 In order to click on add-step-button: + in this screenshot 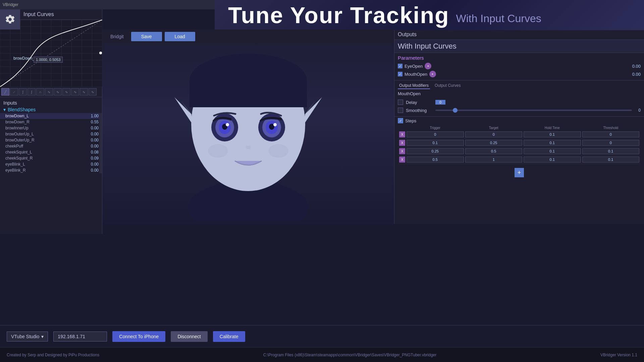, I will do `click(519, 173)`.